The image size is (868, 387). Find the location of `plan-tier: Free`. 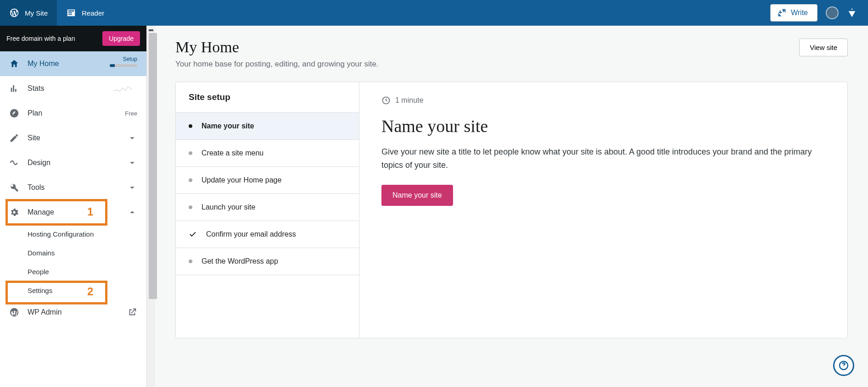

plan-tier: Free is located at coordinates (131, 114).